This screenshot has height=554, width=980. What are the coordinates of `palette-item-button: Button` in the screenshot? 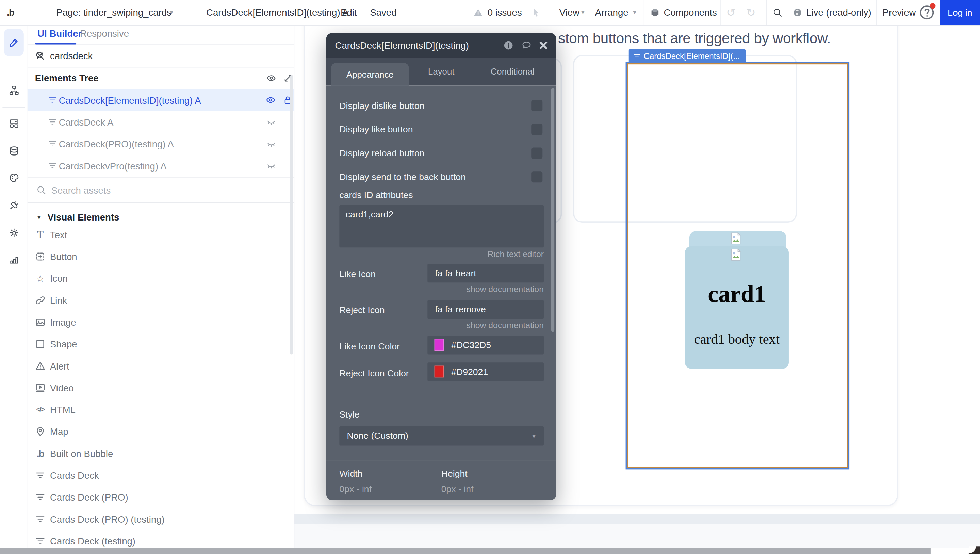 It's located at (161, 256).